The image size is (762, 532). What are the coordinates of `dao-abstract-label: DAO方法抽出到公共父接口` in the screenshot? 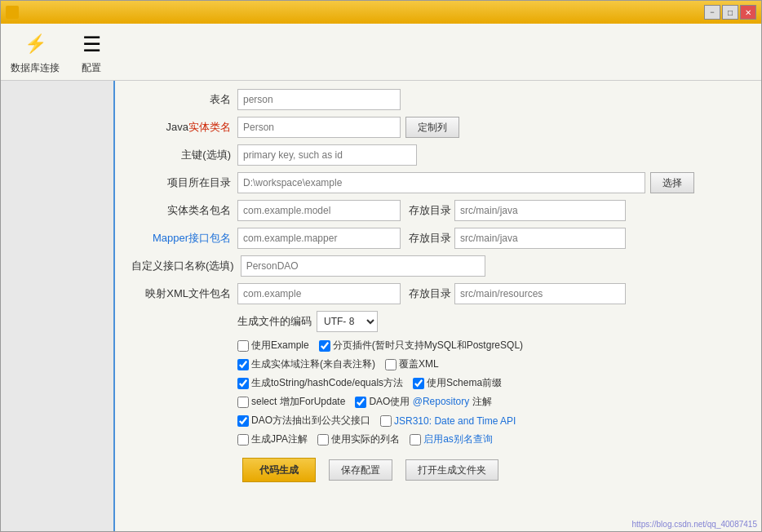 It's located at (311, 421).